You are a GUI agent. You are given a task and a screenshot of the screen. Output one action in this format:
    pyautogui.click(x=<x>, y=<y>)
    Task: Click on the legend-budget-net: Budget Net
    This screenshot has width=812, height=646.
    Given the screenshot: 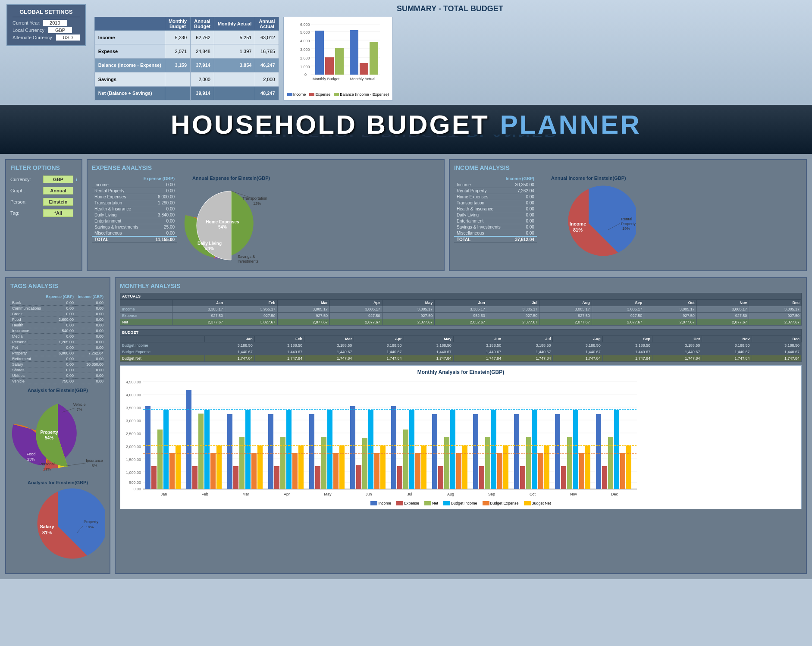 What is the action you would take?
    pyautogui.click(x=537, y=503)
    